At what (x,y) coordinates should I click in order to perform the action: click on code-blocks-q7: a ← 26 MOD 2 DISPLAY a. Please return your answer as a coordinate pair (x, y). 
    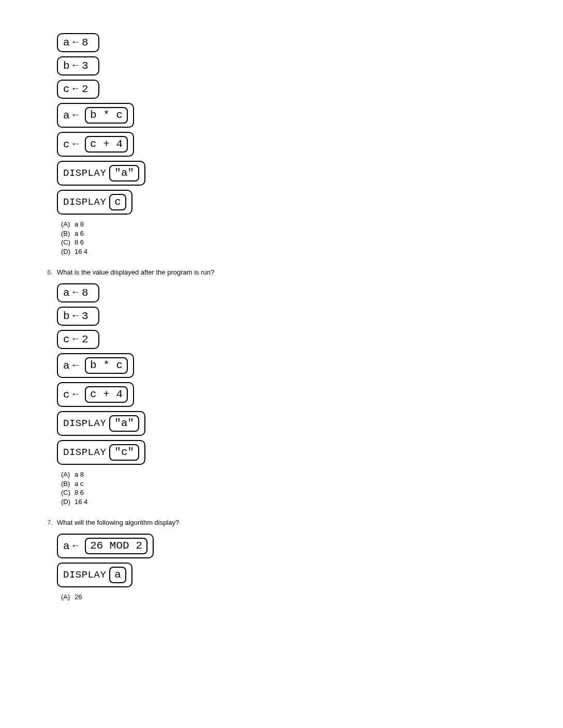
    Looking at the image, I should click on (289, 560).